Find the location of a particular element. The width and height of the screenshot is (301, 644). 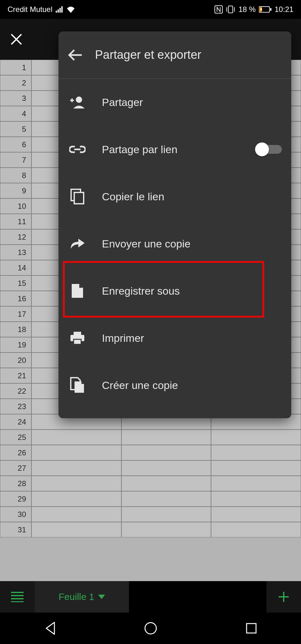

signal-icon is located at coordinates (59, 9).